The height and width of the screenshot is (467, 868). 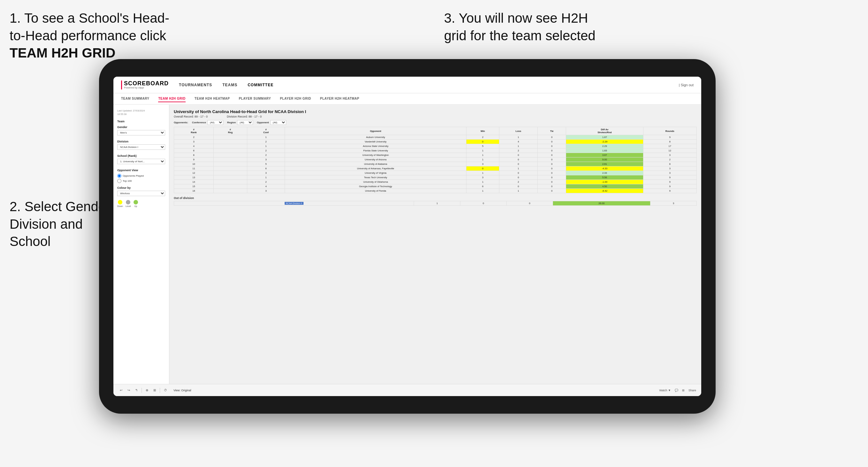 I want to click on col-loss: Loss, so click(x=518, y=131).